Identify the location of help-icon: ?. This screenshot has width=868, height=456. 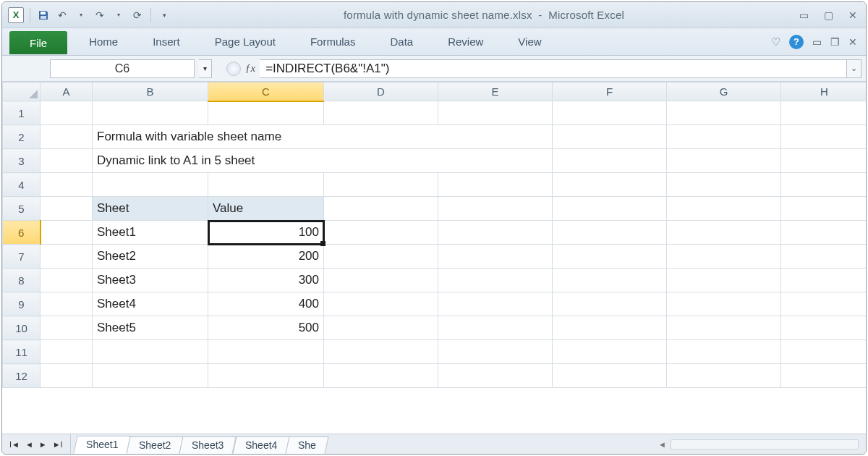
(796, 42).